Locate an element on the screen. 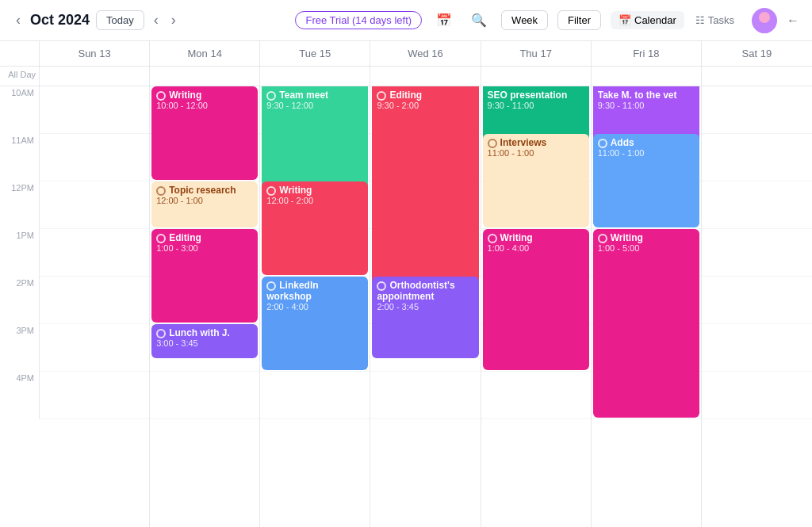  search-button: 🔍 is located at coordinates (479, 21).